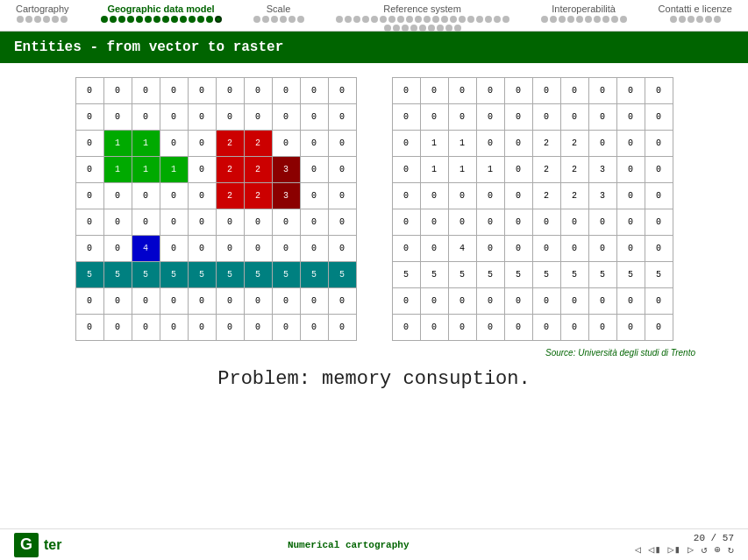 The width and height of the screenshot is (748, 560). Describe the element at coordinates (674, 550) in the screenshot. I see `nav-fwd-icon: ▷▮` at that location.